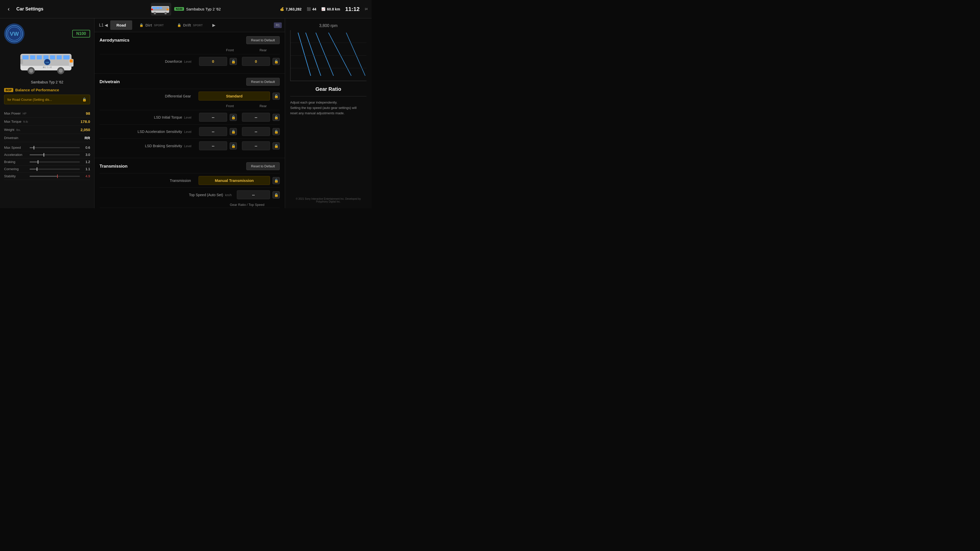 The image size is (980, 551). Describe the element at coordinates (256, 117) in the screenshot. I see `lsd-initial-rear: --` at that location.